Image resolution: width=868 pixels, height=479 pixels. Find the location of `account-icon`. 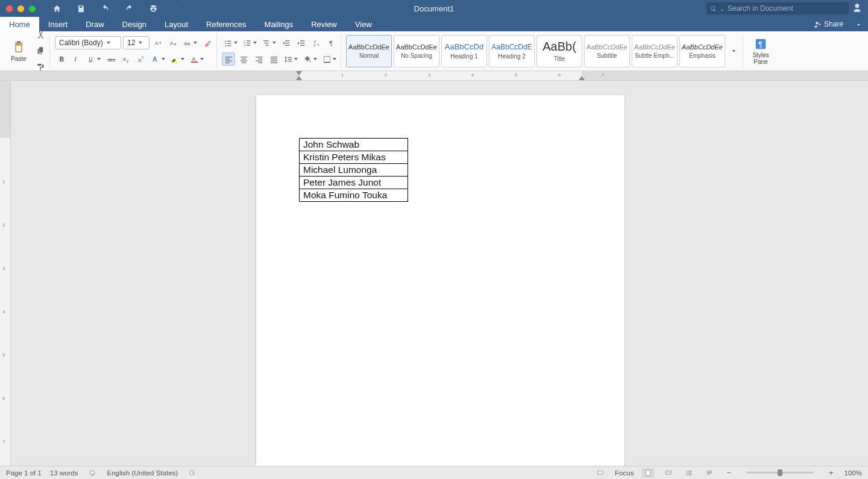

account-icon is located at coordinates (857, 8).